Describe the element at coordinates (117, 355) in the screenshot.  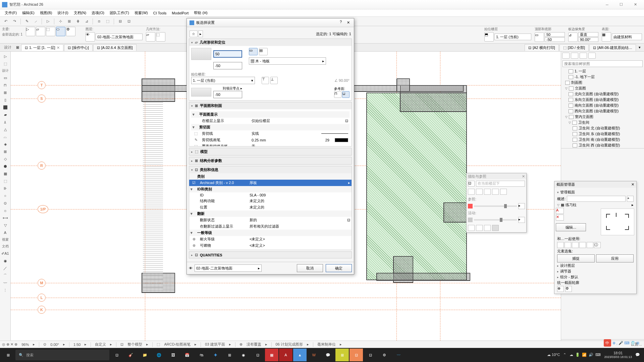
I see `taskview-button: ⊡` at that location.